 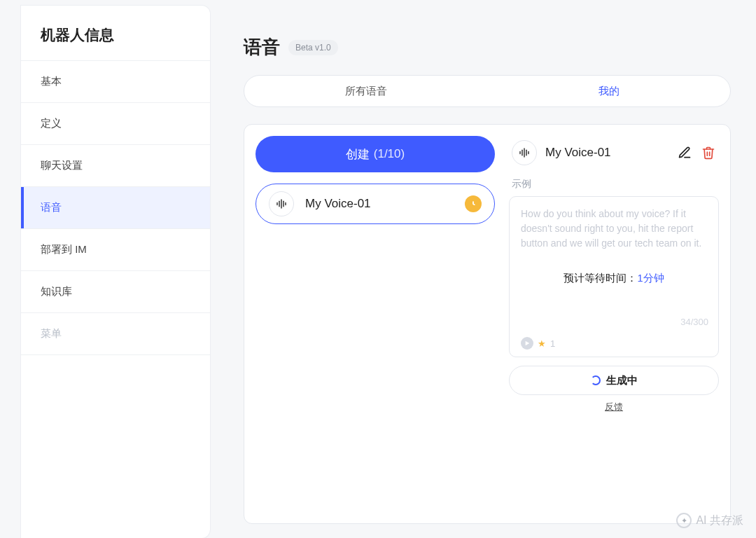 What do you see at coordinates (379, 204) in the screenshot?
I see `voice-name: My Voice-01` at bounding box center [379, 204].